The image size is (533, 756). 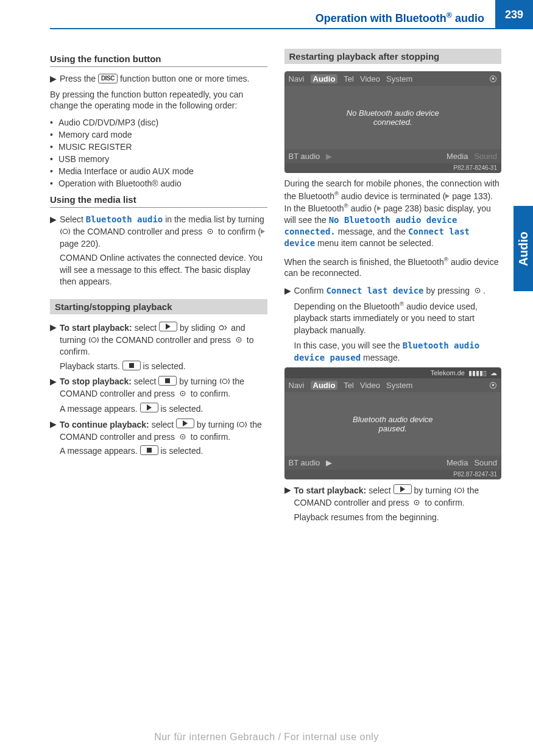 I want to click on step-press-disc: ▶ Press the DISC function button one or …, so click(x=158, y=79).